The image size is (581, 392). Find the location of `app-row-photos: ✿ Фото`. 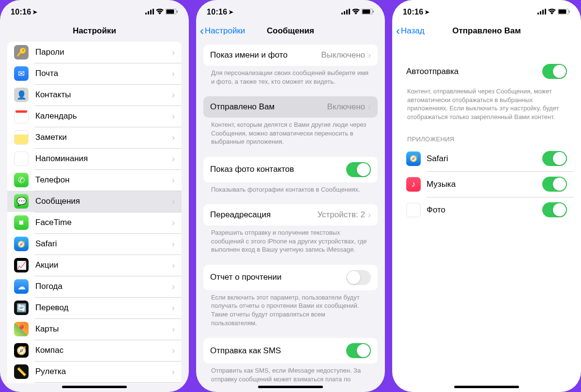

app-row-photos: ✿ Фото is located at coordinates (487, 210).